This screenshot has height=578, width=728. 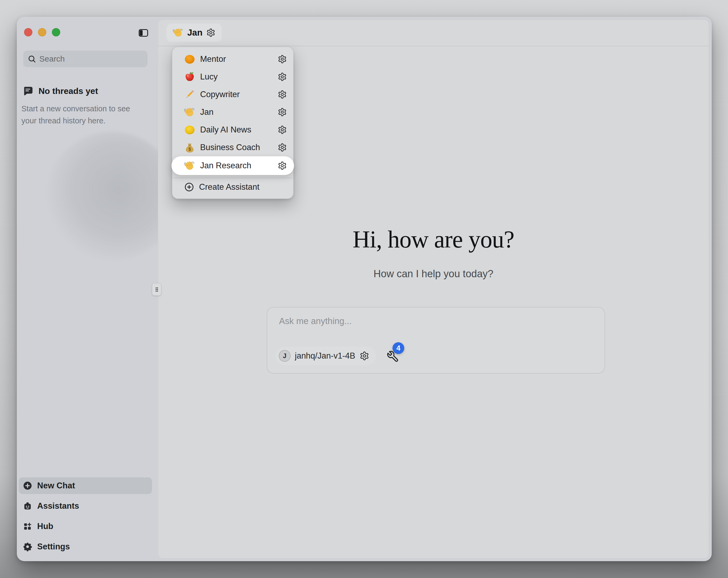 I want to click on menu-item-mentor: Mentor, so click(x=233, y=59).